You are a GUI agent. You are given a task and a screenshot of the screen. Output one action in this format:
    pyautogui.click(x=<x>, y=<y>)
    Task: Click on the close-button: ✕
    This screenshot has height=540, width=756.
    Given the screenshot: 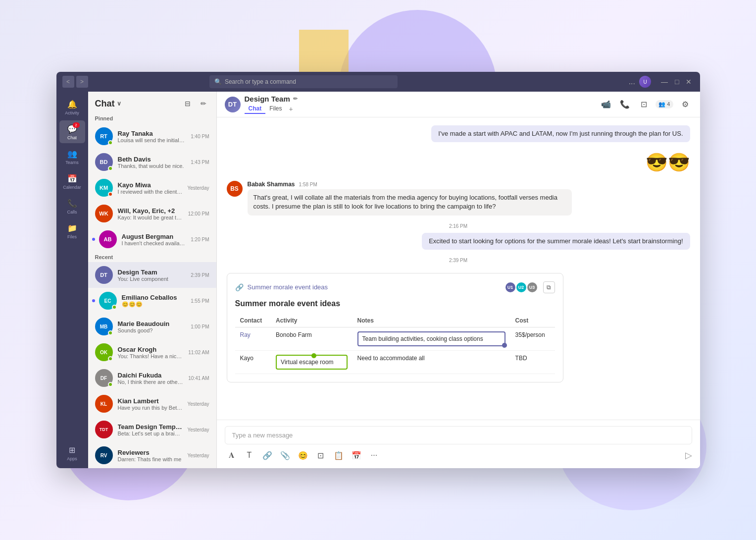 What is the action you would take?
    pyautogui.click(x=689, y=82)
    